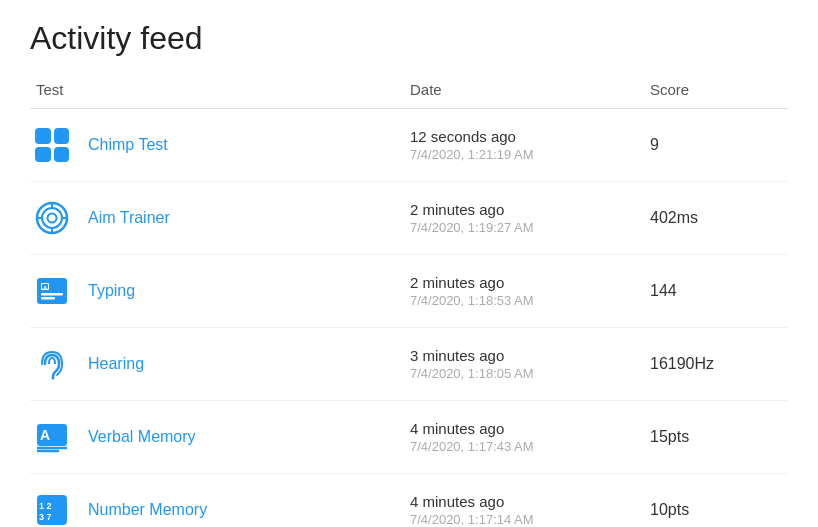 The height and width of the screenshot is (527, 818). Describe the element at coordinates (709, 501) in the screenshot. I see `score-cell: 10pts` at that location.